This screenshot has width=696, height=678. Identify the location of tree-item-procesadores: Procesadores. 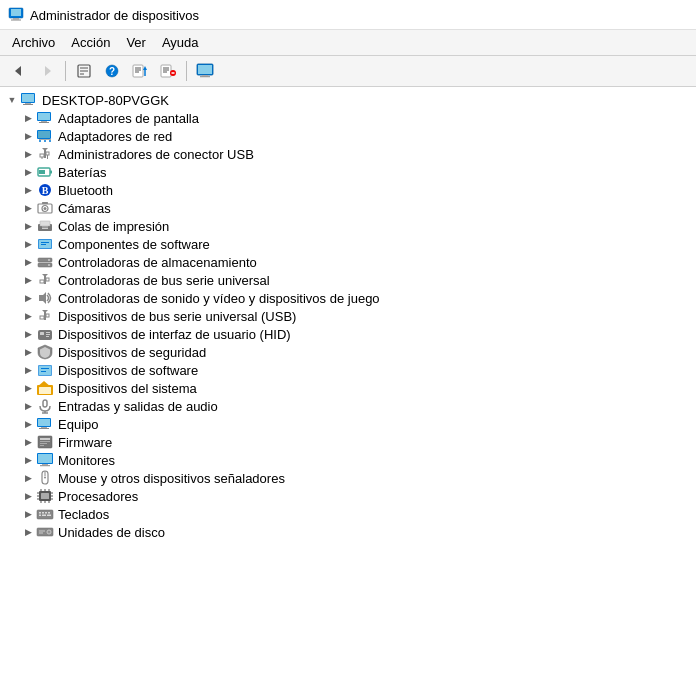
(348, 496).